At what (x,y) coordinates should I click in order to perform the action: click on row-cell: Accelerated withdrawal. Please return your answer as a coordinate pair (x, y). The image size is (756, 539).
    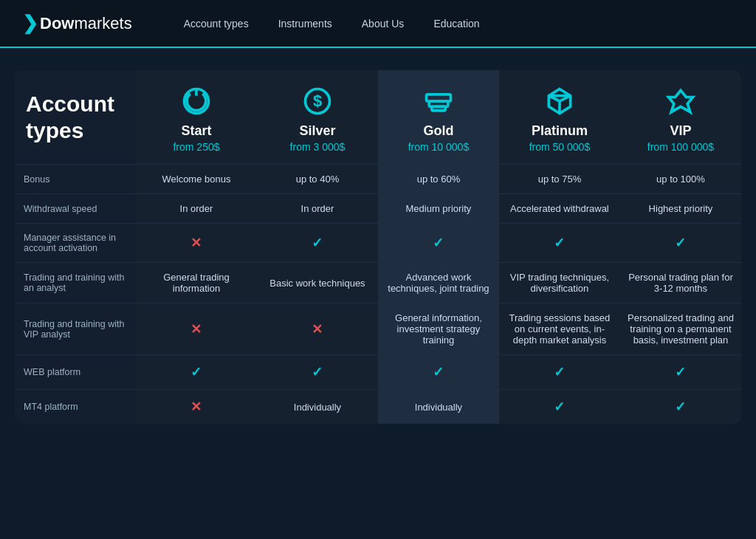
    Looking at the image, I should click on (560, 209).